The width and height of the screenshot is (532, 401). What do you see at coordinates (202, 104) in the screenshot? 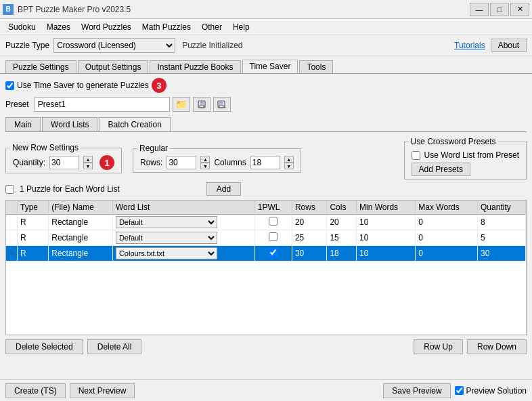
I see `save-button` at bounding box center [202, 104].